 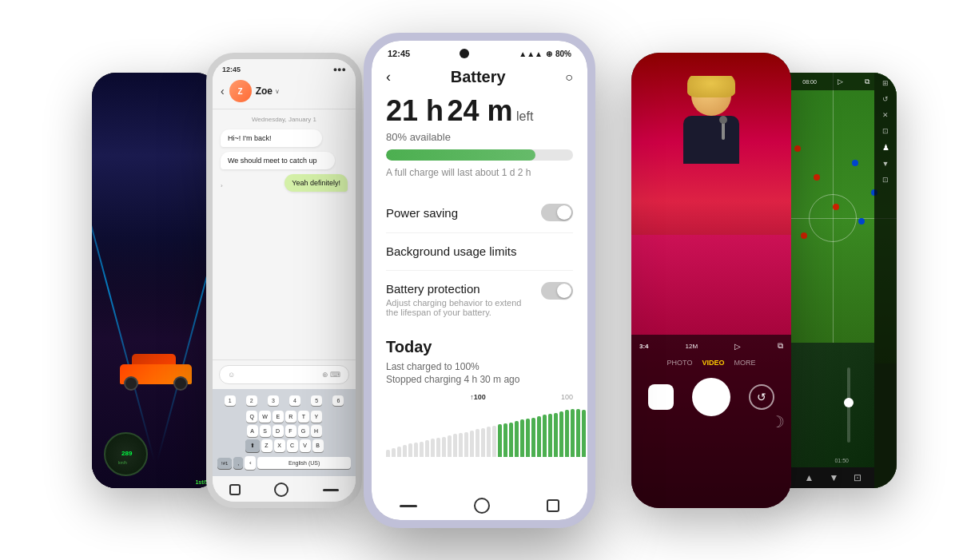 I want to click on battery-time-display: 21 h 24 m left, so click(x=480, y=111).